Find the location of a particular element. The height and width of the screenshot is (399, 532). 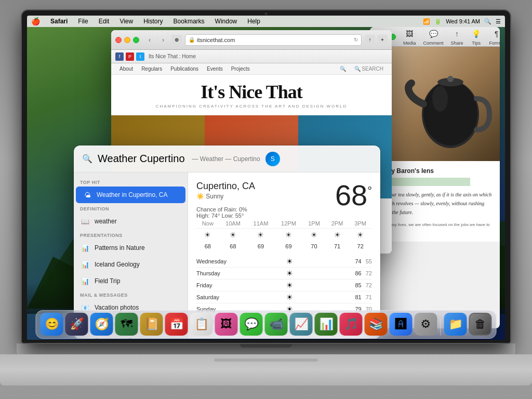

dock-messages: 💬 is located at coordinates (251, 324).